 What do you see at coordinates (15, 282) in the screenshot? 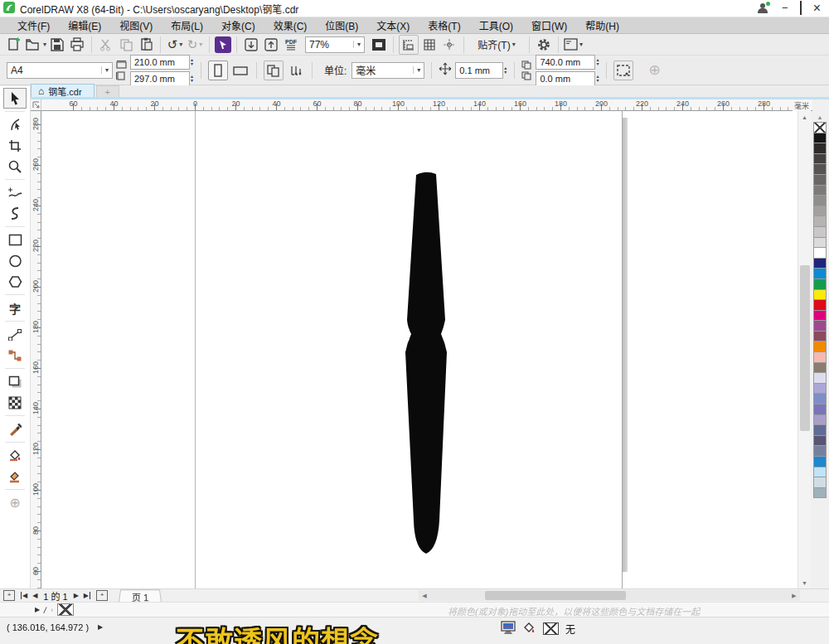
I see `polygon-tool` at bounding box center [15, 282].